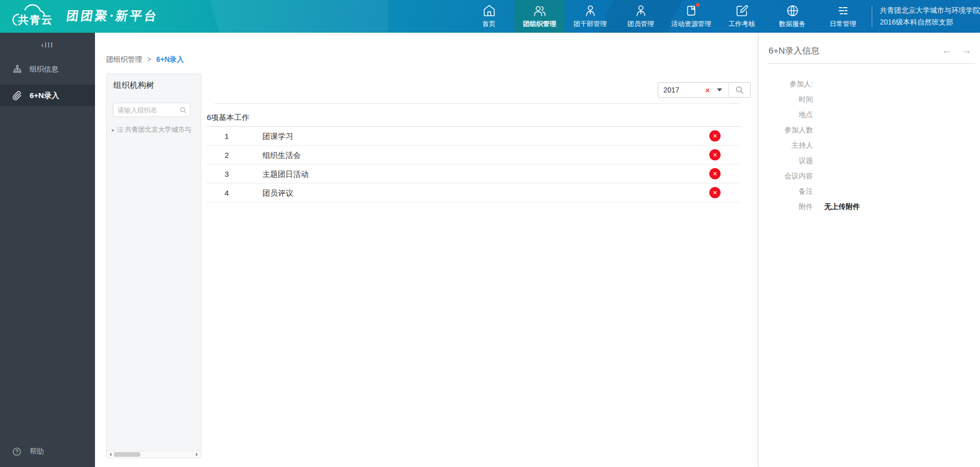 The image size is (980, 467). I want to click on globe-icon, so click(793, 11).